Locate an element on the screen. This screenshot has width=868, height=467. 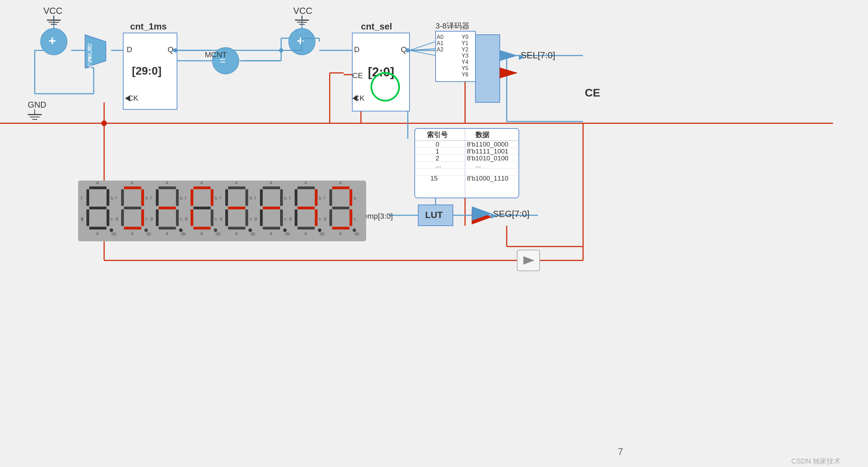
svg-text: 数据 is located at coordinates (482, 135).